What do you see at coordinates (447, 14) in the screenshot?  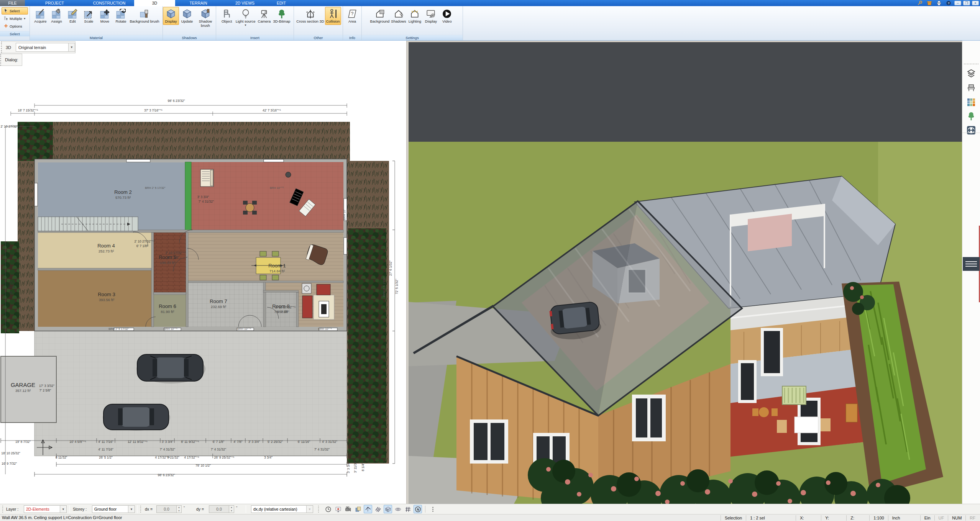 I see `video-play-icon` at bounding box center [447, 14].